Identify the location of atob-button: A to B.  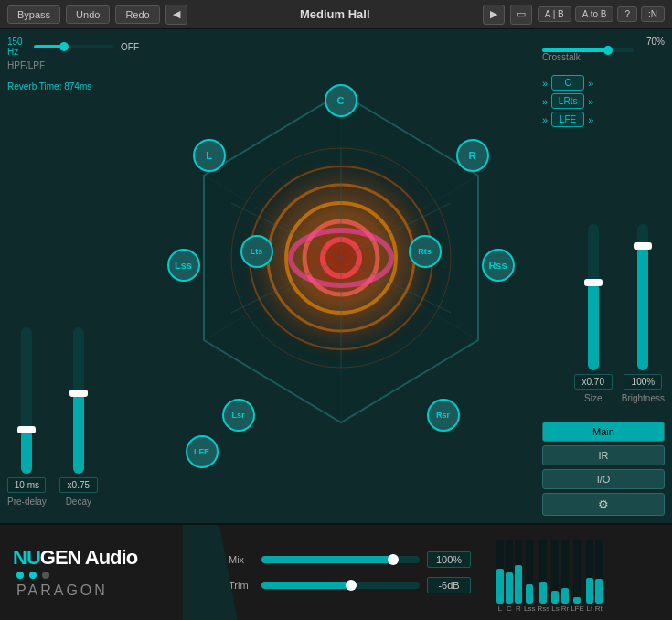
(594, 15).